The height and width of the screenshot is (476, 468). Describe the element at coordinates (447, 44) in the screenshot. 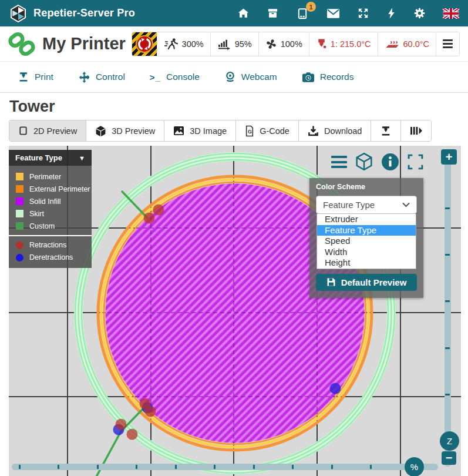

I see `printer-menu-button` at that location.